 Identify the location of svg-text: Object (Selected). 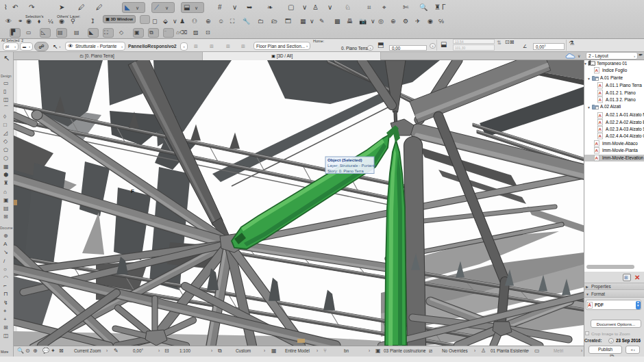
(345, 160).